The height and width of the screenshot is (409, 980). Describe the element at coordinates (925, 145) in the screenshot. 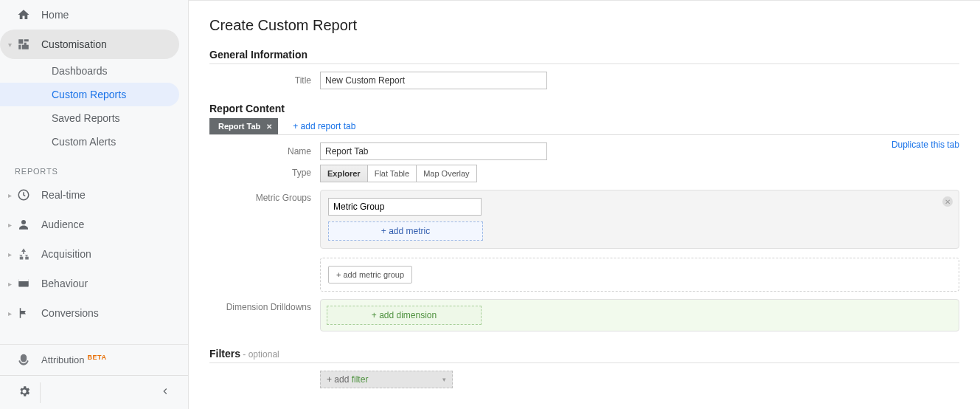

I see `duplicate-tab-link: Duplicate this tab` at that location.